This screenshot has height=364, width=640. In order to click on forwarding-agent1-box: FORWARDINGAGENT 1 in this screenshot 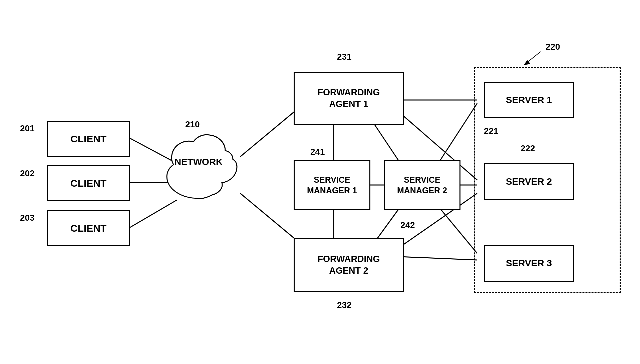, I will do `click(349, 98)`.